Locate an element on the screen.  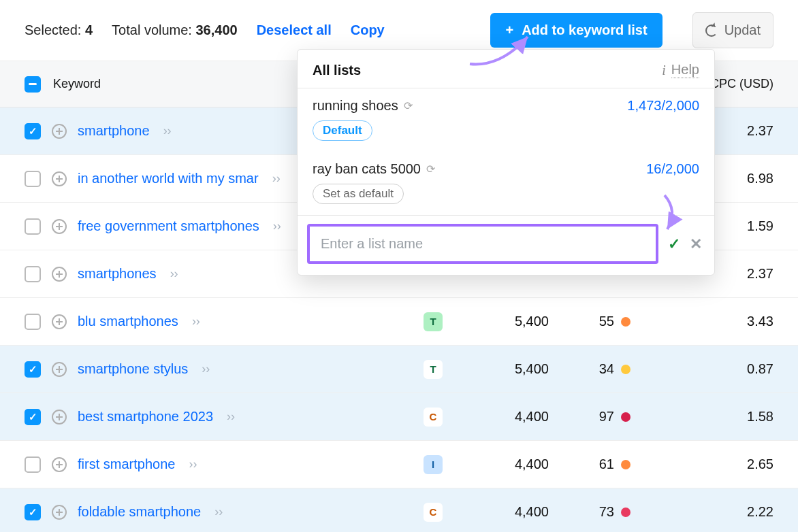
cpc-cell: 2.22 is located at coordinates (729, 512).